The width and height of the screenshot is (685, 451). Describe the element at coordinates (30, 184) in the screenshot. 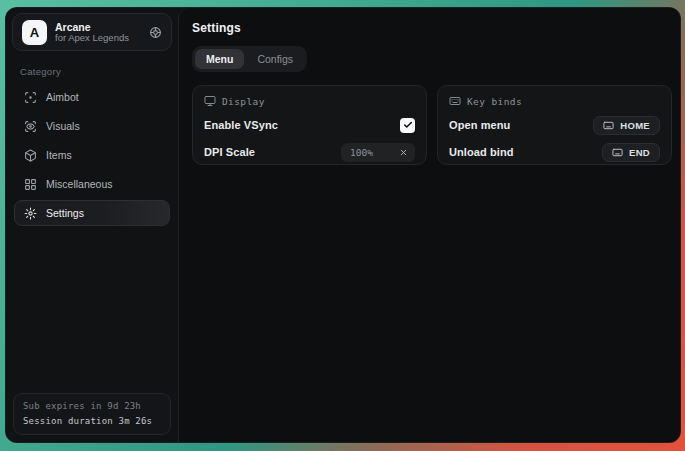

I see `grid-icon` at that location.